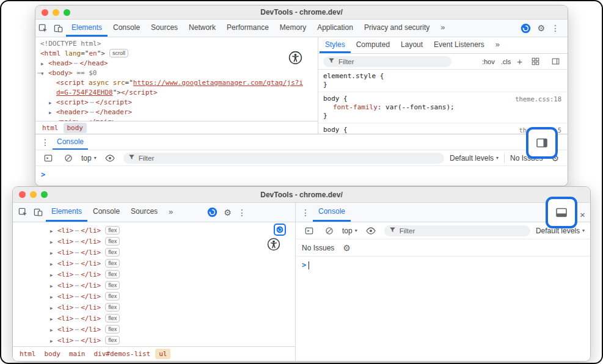 The height and width of the screenshot is (364, 603). Describe the element at coordinates (331, 99) in the screenshot. I see `rule-selector: body` at that location.